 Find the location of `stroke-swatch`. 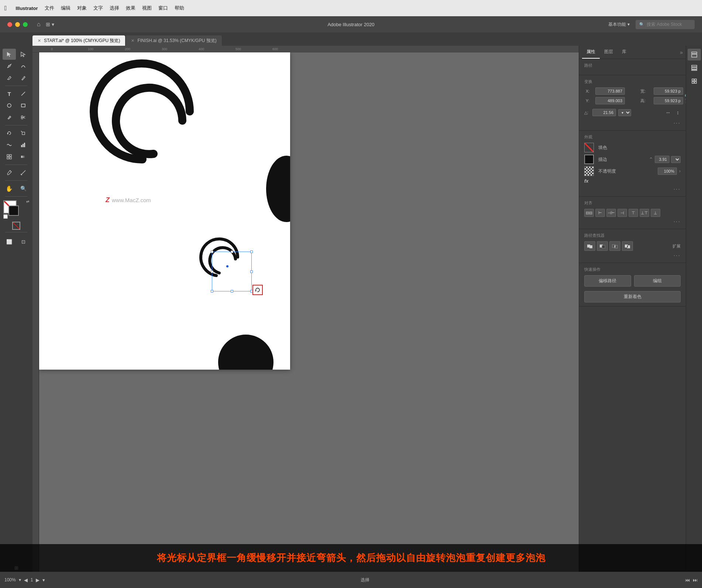

stroke-swatch is located at coordinates (589, 159).